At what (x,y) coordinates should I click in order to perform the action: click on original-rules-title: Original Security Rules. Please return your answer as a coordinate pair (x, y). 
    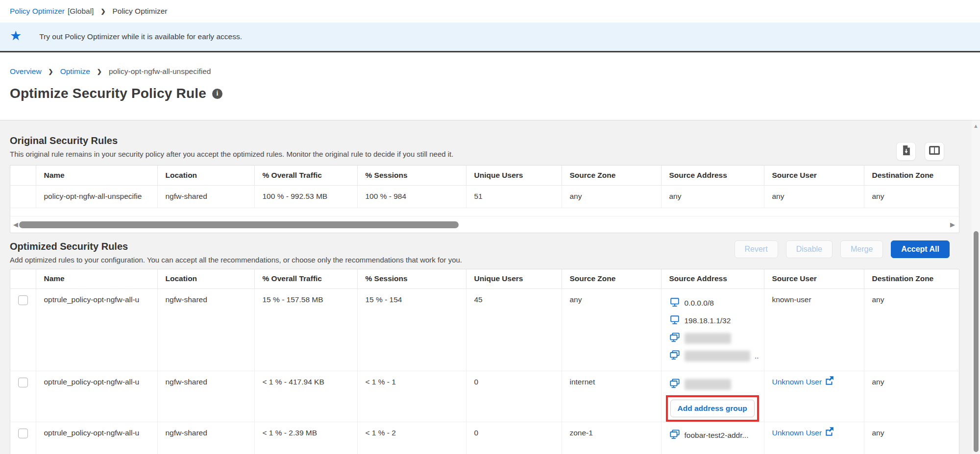
    Looking at the image, I should click on (490, 141).